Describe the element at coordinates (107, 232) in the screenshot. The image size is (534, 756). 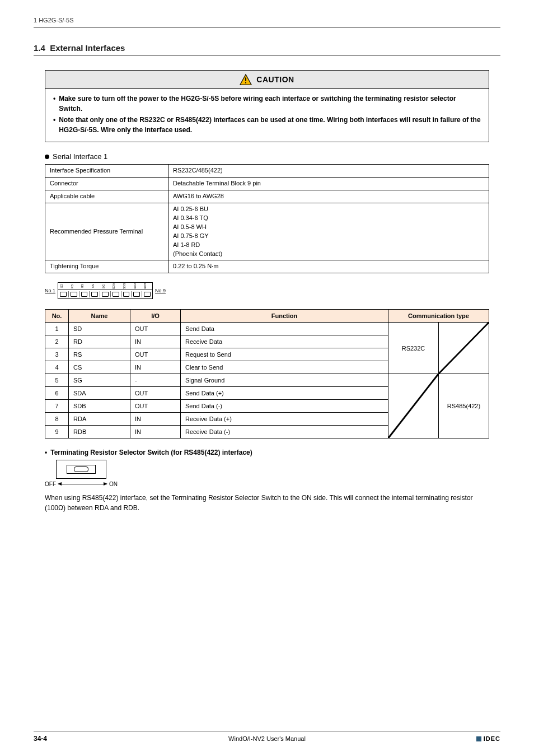
I see `spec-label: Recommended Pressure Terminal` at that location.